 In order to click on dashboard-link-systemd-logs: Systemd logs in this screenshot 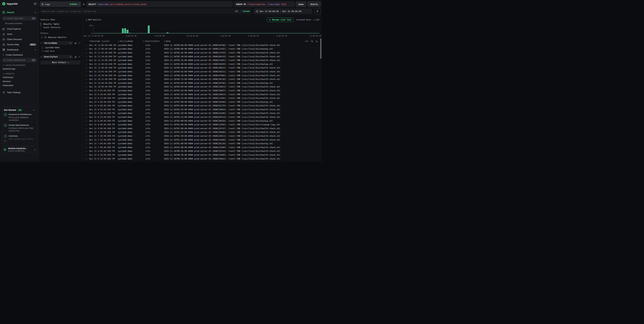, I will do `click(19, 69)`.